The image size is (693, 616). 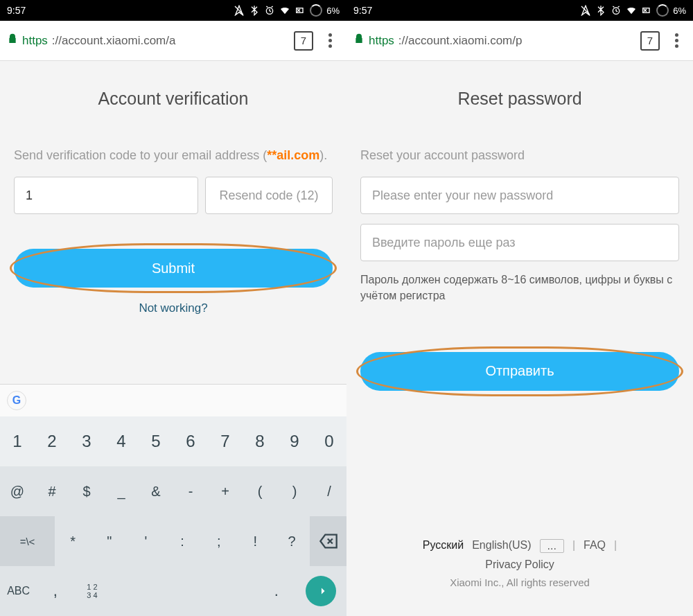 I want to click on space-key, so click(x=184, y=591).